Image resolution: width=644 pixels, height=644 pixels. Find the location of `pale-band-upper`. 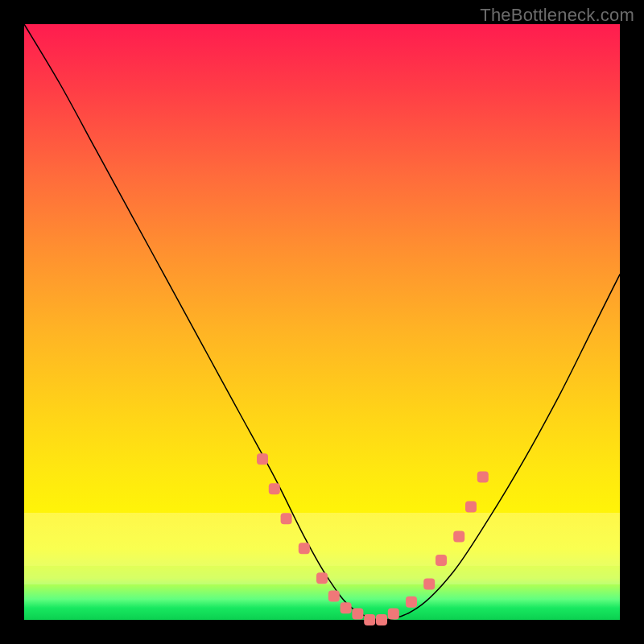

pale-band-upper is located at coordinates (322, 539).